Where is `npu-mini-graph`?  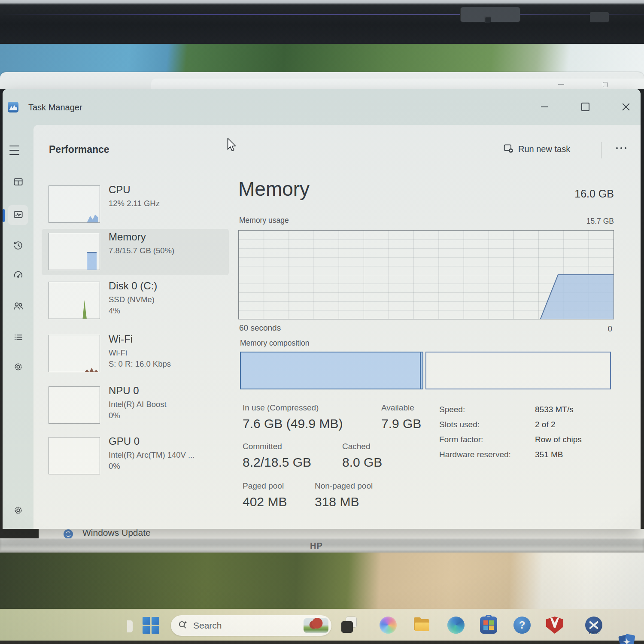 npu-mini-graph is located at coordinates (74, 405).